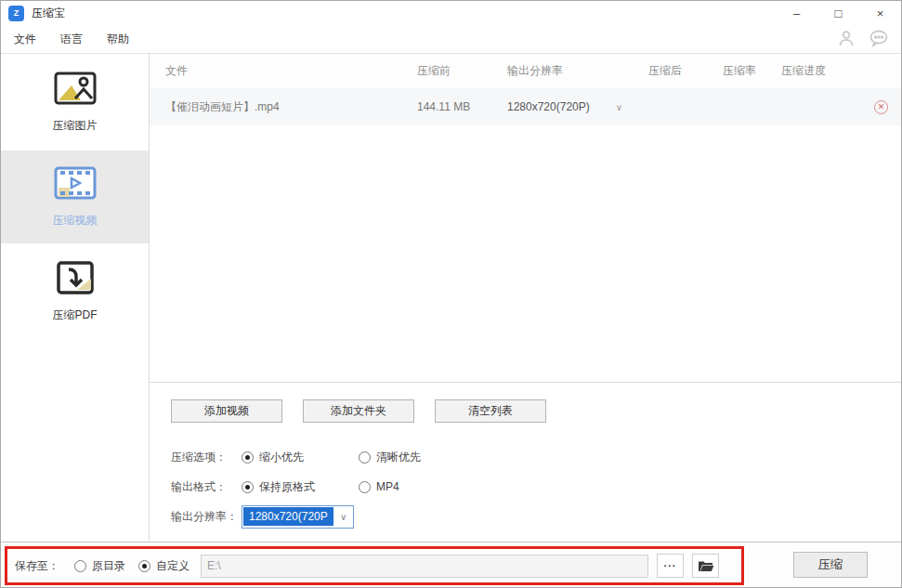  What do you see at coordinates (490, 411) in the screenshot?
I see `clear-list-button: 清空列表` at bounding box center [490, 411].